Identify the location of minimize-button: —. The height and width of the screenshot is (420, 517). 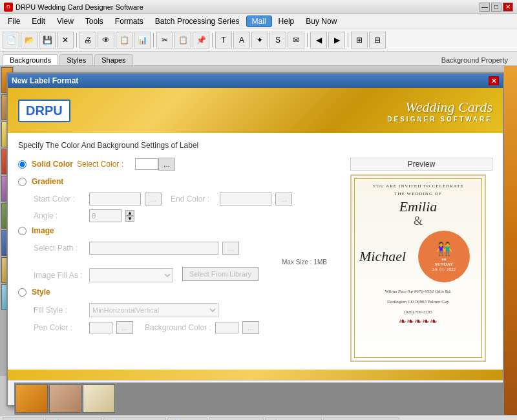
(485, 7).